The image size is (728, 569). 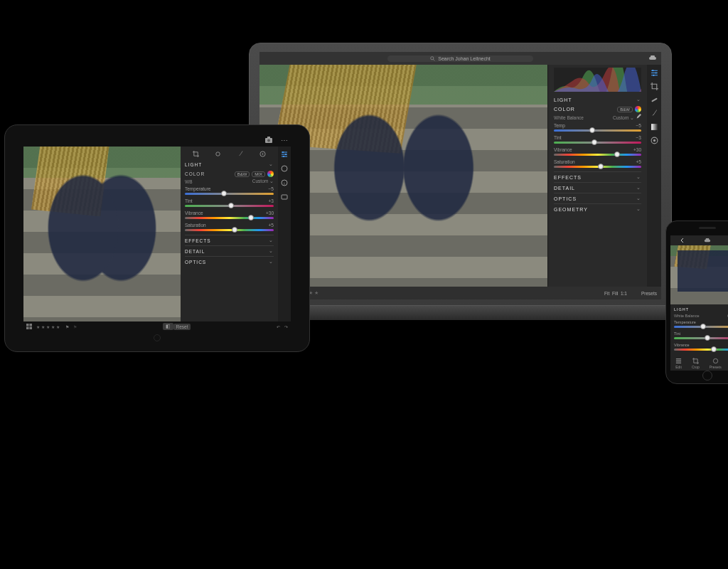 What do you see at coordinates (464, 58) in the screenshot?
I see `search-placeholder: Search Johan Leitnecht` at bounding box center [464, 58].